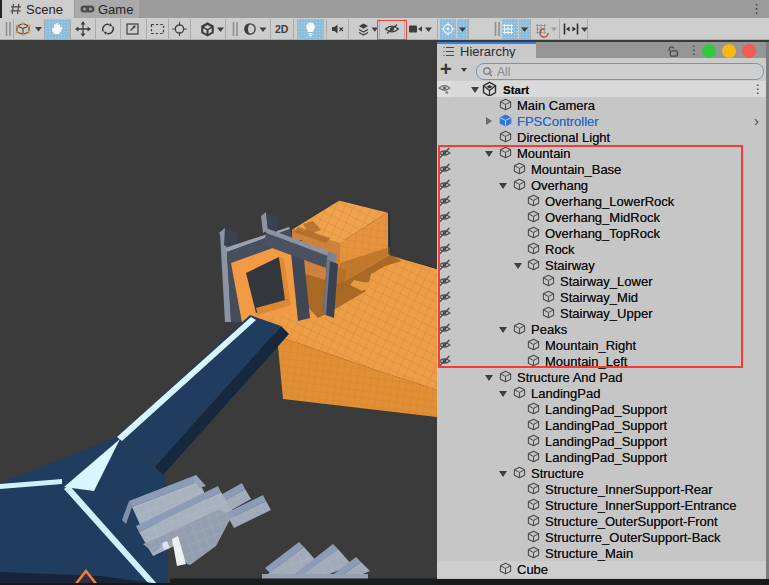  I want to click on svg-text: 2D, so click(282, 29).